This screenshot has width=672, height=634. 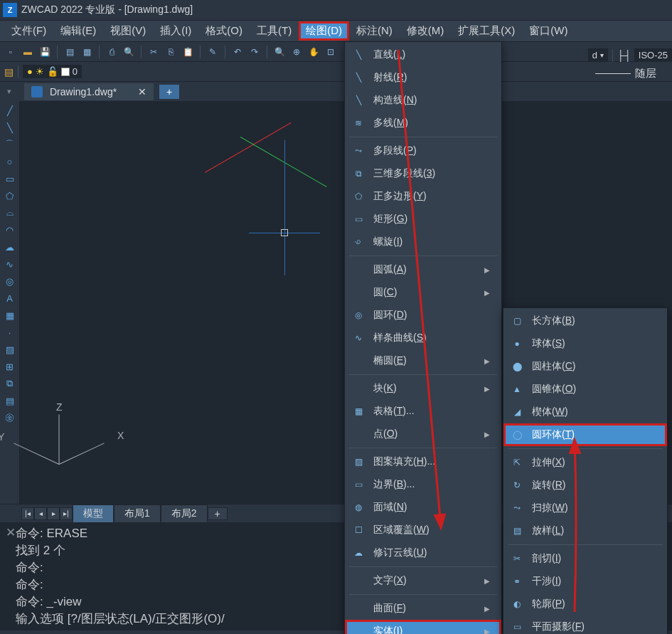 I want to click on menu-item: 插入(I), so click(x=176, y=31).